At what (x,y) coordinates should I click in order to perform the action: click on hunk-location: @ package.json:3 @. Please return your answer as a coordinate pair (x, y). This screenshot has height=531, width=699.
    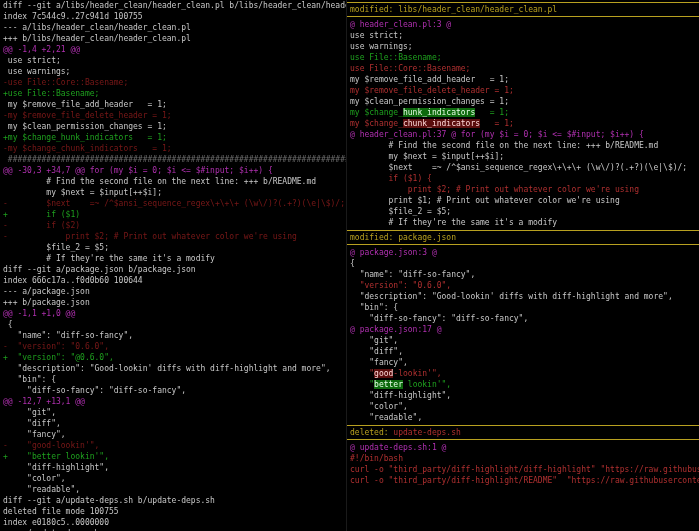
    Looking at the image, I should click on (523, 252).